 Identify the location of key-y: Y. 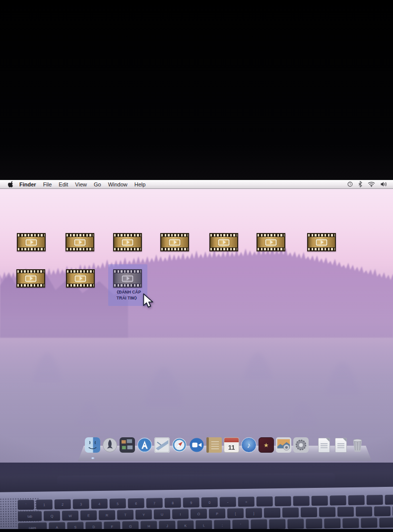
(144, 515).